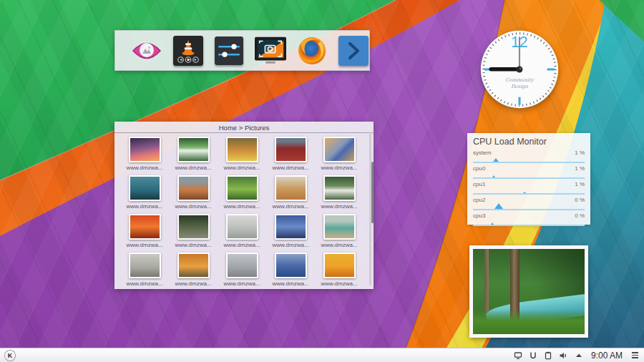 This screenshot has height=362, width=644. What do you see at coordinates (577, 356) in the screenshot?
I see `system-tray: 9:00 AM` at bounding box center [577, 356].